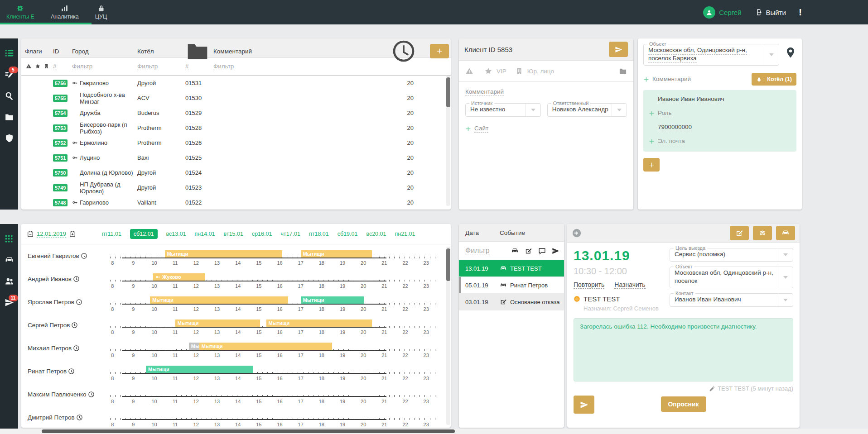 Image resolution: width=868 pixels, height=434 pixels. Describe the element at coordinates (515, 251) in the screenshot. I see `car-filter-icon` at that location.